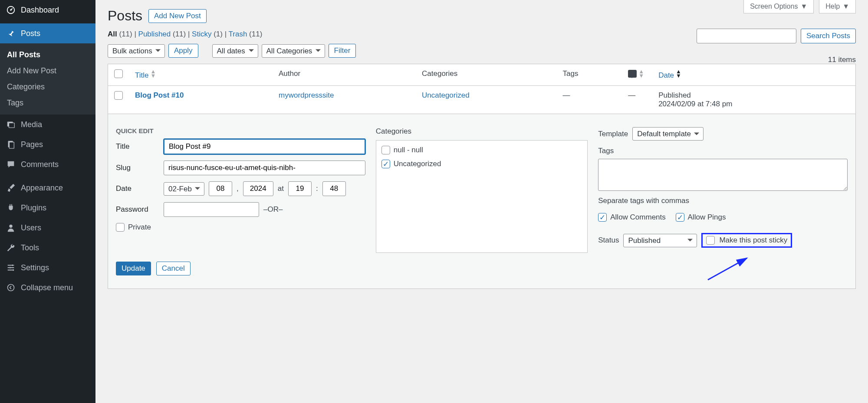 The height and width of the screenshot is (403, 868). Describe the element at coordinates (211, 210) in the screenshot. I see `qe-password-input` at that location.